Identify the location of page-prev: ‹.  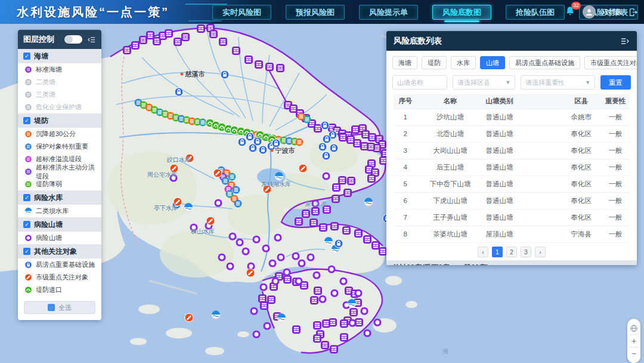
(483, 252).